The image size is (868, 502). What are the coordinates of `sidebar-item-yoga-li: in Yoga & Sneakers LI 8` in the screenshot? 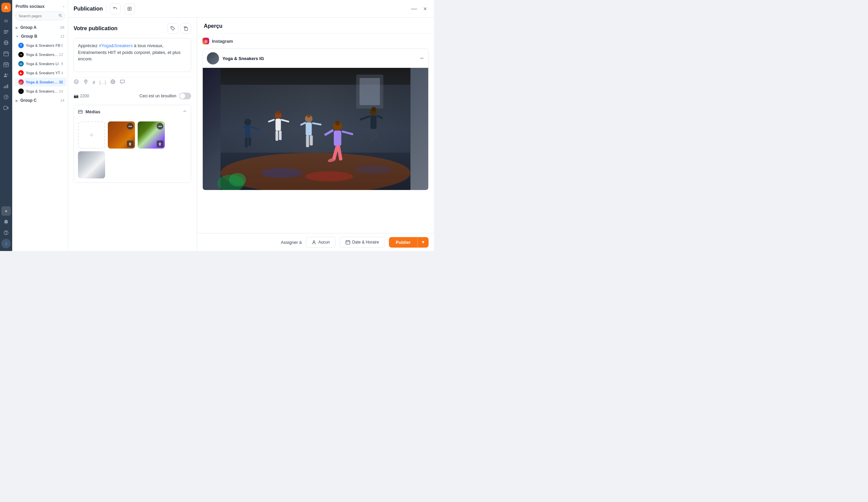 It's located at (41, 64).